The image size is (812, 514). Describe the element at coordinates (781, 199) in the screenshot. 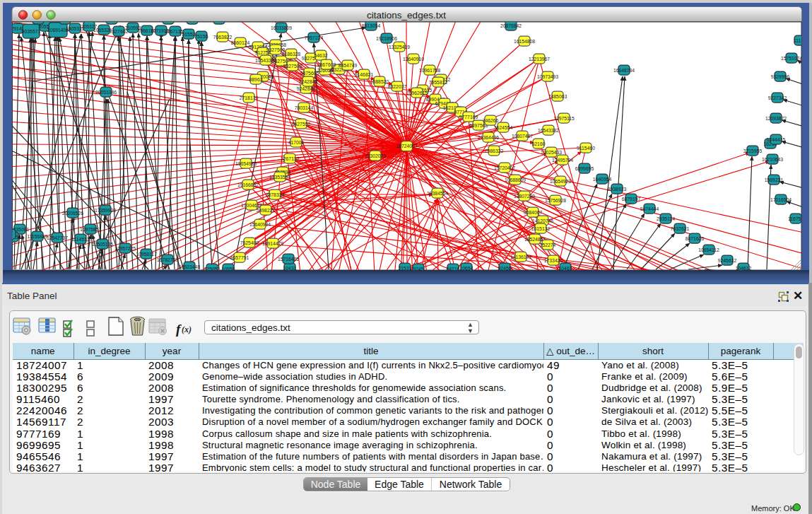

I see `svg-text: 17016504` at that location.